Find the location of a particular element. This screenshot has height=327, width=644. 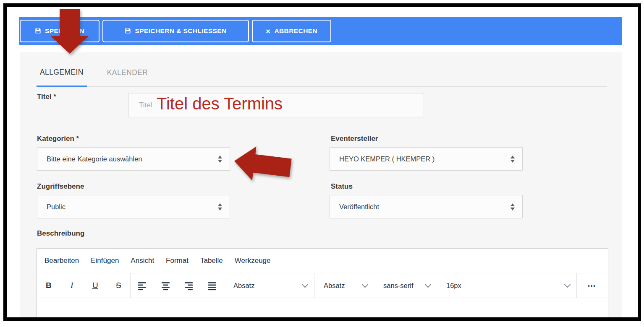

tab-allgemein-label: ALLGEMEIN is located at coordinates (62, 72).